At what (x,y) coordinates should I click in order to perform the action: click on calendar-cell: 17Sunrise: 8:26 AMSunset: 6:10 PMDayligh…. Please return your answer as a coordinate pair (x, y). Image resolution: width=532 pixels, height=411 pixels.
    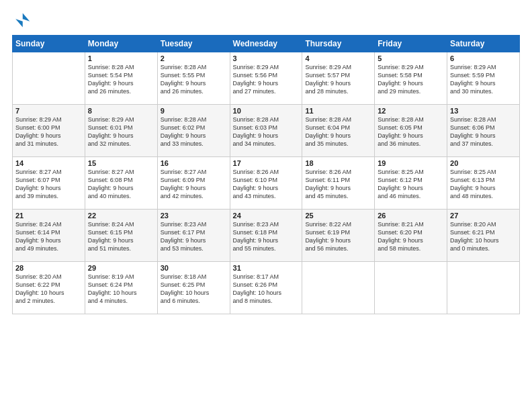
    Looking at the image, I should click on (266, 183).